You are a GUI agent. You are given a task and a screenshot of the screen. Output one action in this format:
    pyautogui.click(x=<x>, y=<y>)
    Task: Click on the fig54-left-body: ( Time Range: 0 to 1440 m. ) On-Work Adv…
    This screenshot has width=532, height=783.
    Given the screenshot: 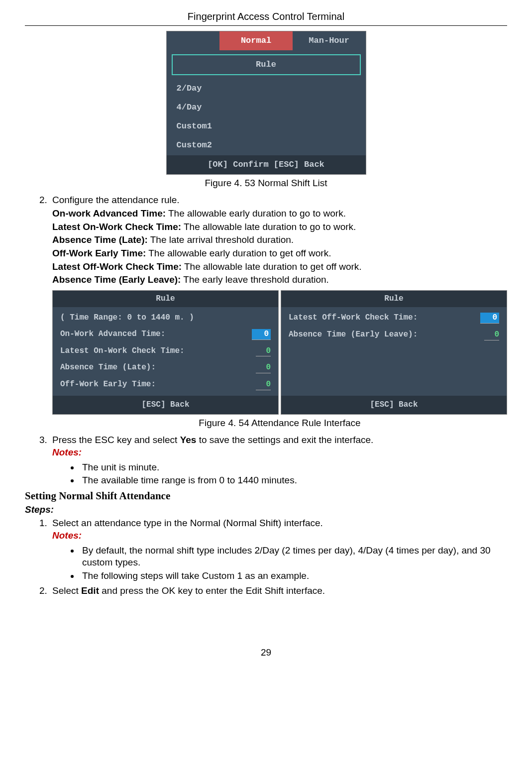 What is the action you would take?
    pyautogui.click(x=165, y=351)
    